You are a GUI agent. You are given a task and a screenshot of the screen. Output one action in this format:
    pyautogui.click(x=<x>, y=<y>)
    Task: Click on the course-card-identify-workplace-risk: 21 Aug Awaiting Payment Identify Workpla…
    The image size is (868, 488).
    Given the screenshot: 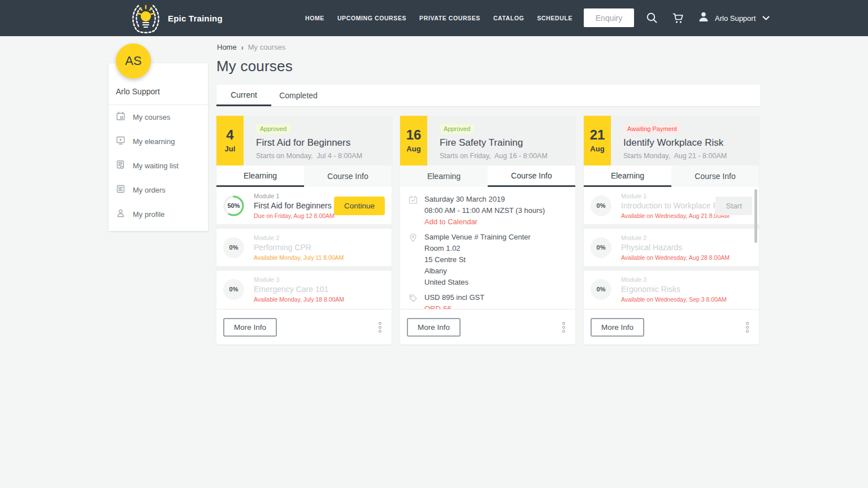 What is the action you would take?
    pyautogui.click(x=671, y=230)
    